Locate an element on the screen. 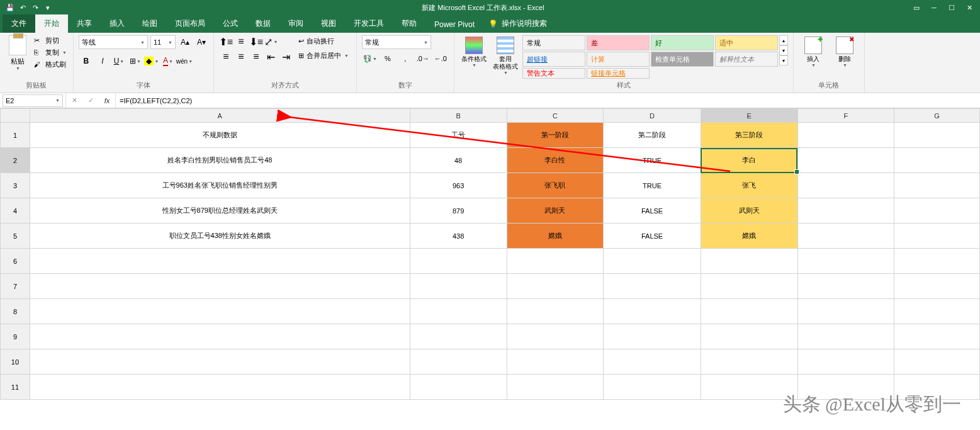 This screenshot has height=430, width=980. cell-B2: 48 is located at coordinates (458, 161).